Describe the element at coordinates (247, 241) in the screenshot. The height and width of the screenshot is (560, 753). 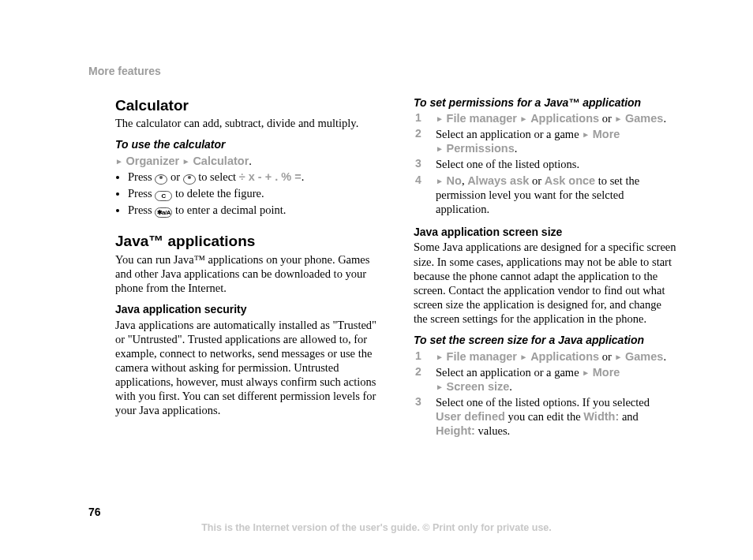
I see `java-heading: Java™ applications` at that location.